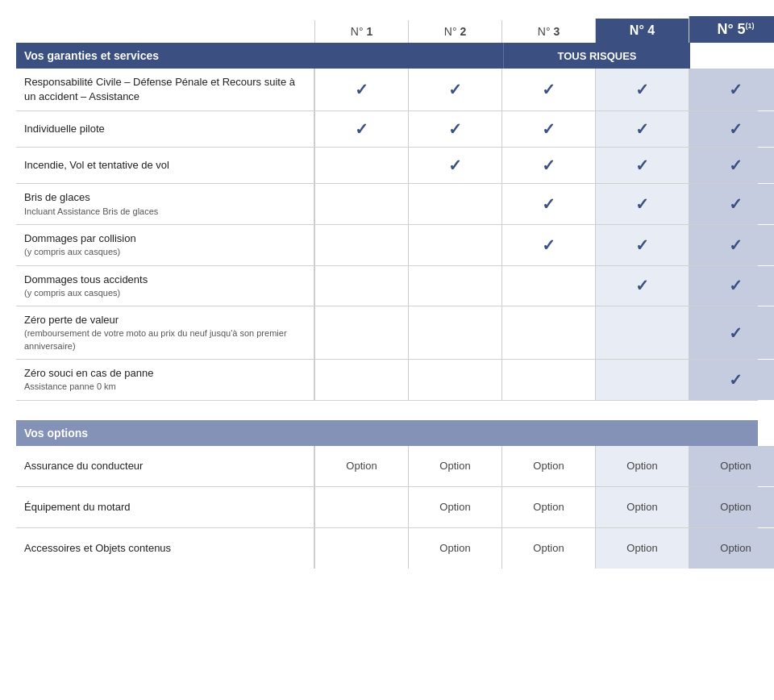  What do you see at coordinates (77, 506) in the screenshot?
I see `options-label-text: Équipement du motard` at bounding box center [77, 506].